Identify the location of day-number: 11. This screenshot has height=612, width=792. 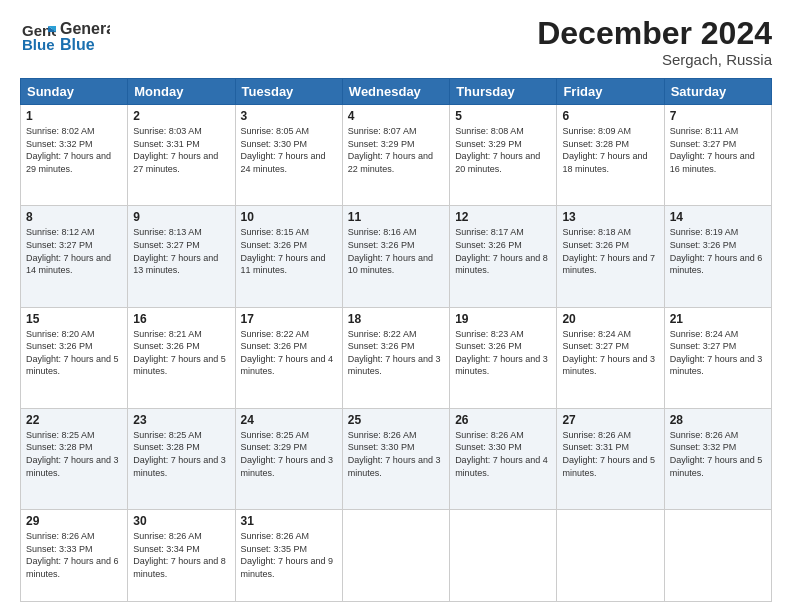
(396, 217).